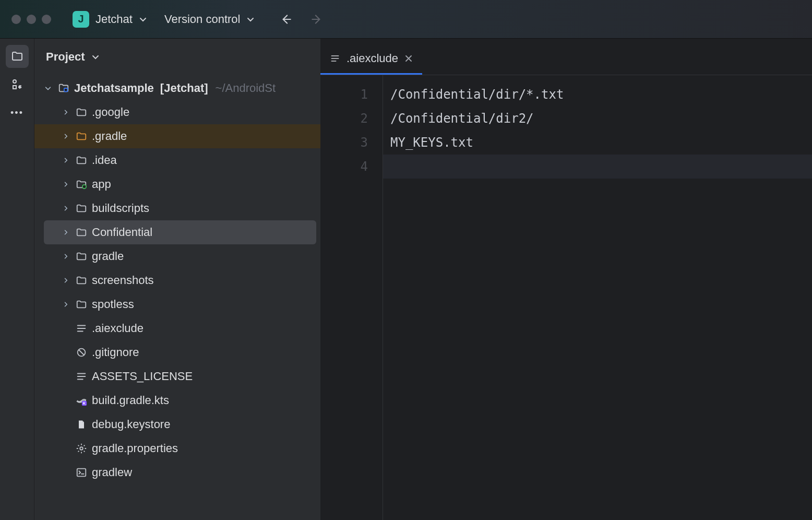  What do you see at coordinates (111, 112) in the screenshot?
I see `tree-item-label: .google` at bounding box center [111, 112].